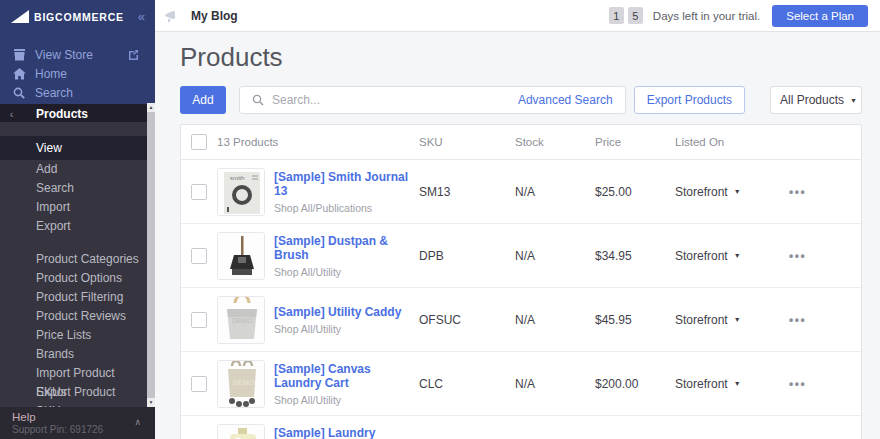 The height and width of the screenshot is (439, 880). Describe the element at coordinates (521, 256) in the screenshot. I see `table-row: [Sample] Dustpan & Brush Shop All/Utilit…` at that location.